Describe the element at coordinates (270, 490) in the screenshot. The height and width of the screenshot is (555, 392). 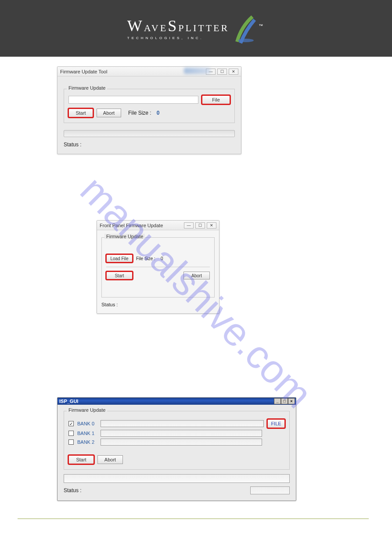
I see `status-value-box` at that location.